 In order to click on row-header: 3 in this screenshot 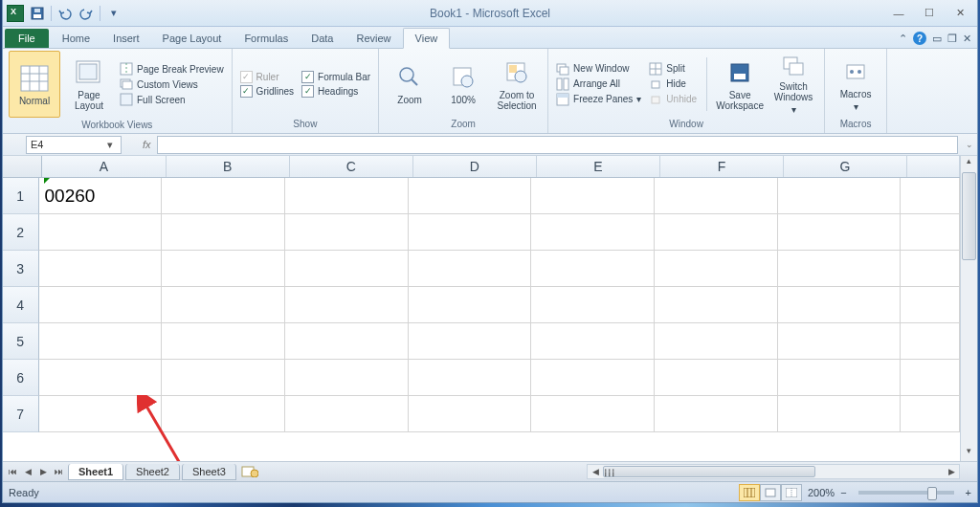, I will do `click(21, 269)`.